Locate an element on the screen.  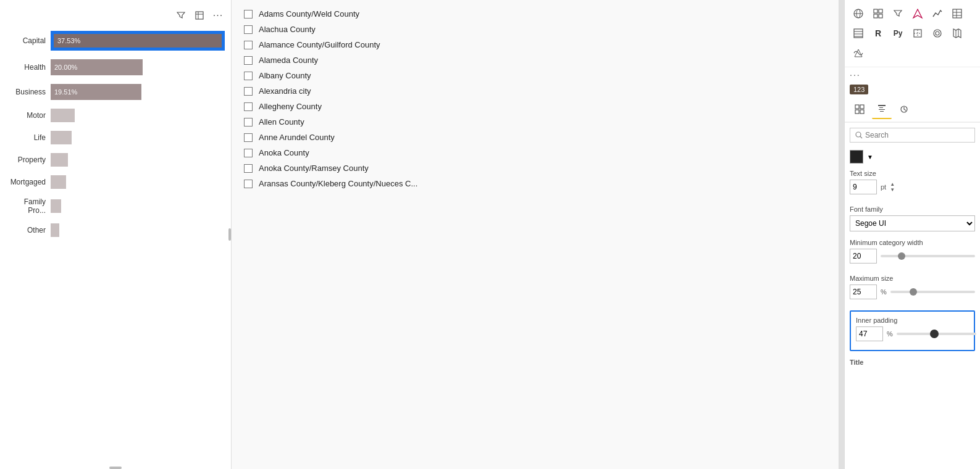
county-list-item: Allen County is located at coordinates (535, 122).